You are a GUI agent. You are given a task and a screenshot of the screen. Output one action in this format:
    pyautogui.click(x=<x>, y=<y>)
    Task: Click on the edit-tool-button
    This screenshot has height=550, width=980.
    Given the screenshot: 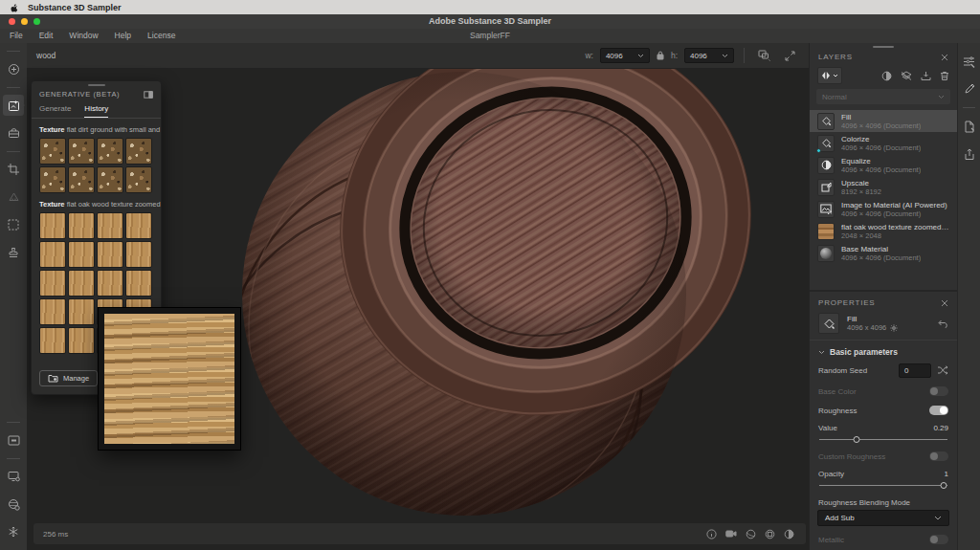 What is the action you would take?
    pyautogui.click(x=969, y=89)
    